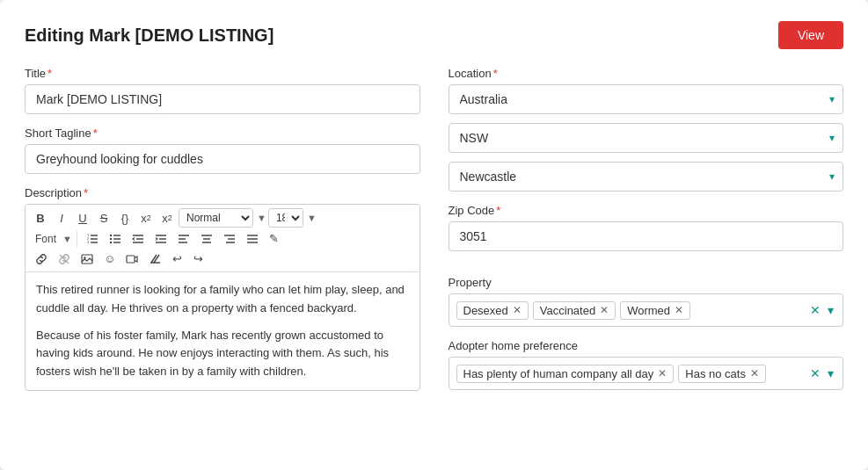 This screenshot has width=868, height=470. What do you see at coordinates (198, 258) in the screenshot?
I see `redo-button: ↪` at bounding box center [198, 258].